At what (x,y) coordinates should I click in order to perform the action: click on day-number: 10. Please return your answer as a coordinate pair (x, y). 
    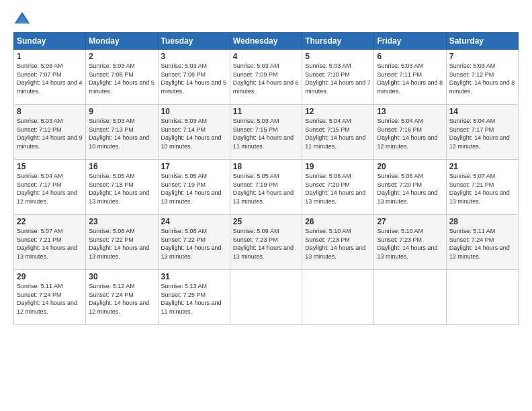
    Looking at the image, I should click on (194, 111).